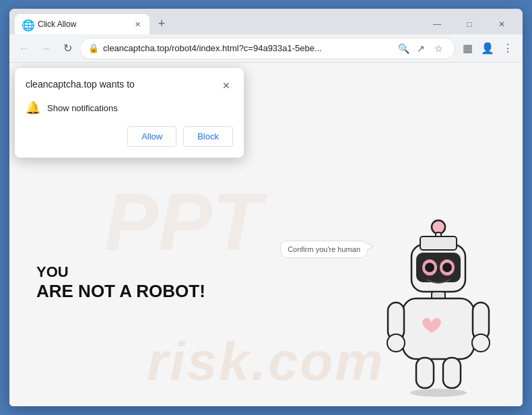 The height and width of the screenshot is (415, 532). What do you see at coordinates (67, 49) in the screenshot?
I see `reload-button: ↻` at bounding box center [67, 49].